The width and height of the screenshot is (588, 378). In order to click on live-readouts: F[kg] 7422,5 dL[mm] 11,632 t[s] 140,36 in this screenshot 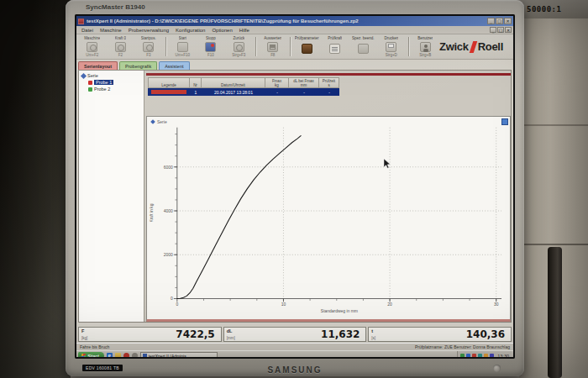, I will do `click(295, 334)`.